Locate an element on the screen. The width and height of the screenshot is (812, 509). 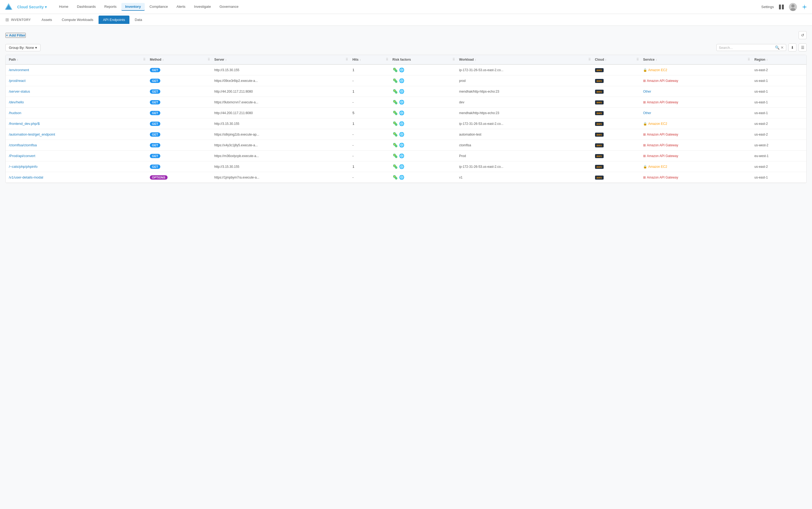
settings-button: Settings is located at coordinates (768, 7).